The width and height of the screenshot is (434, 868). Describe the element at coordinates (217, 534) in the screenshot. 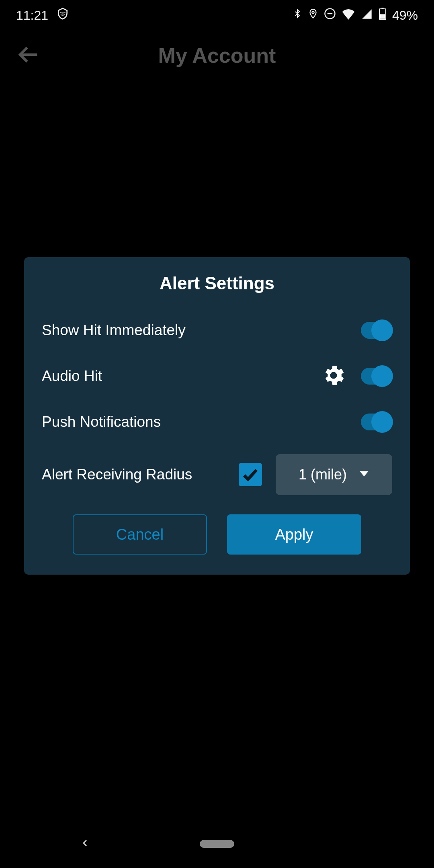

I see `dialog-buttons: Cancel Apply` at that location.